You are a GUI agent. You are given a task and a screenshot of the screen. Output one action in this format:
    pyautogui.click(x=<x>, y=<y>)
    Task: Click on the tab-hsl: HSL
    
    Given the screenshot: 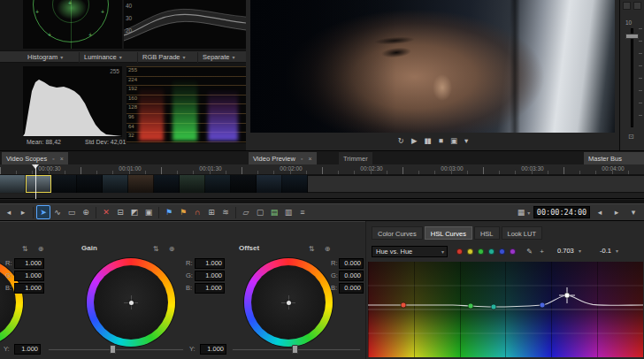 What is the action you would take?
    pyautogui.click(x=487, y=233)
    